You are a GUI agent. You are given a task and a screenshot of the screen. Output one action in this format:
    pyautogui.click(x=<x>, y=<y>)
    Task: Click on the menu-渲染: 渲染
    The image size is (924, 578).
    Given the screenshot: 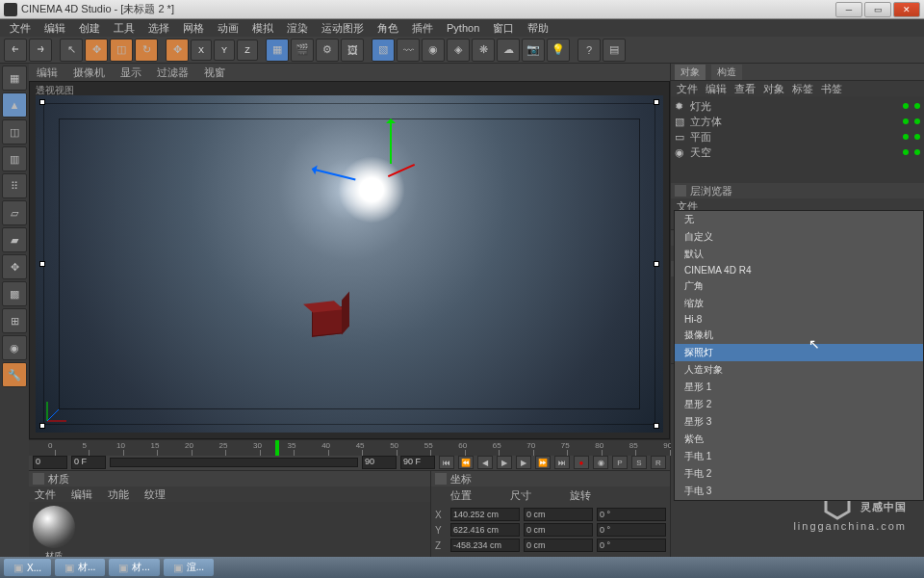 What is the action you would take?
    pyautogui.click(x=297, y=29)
    